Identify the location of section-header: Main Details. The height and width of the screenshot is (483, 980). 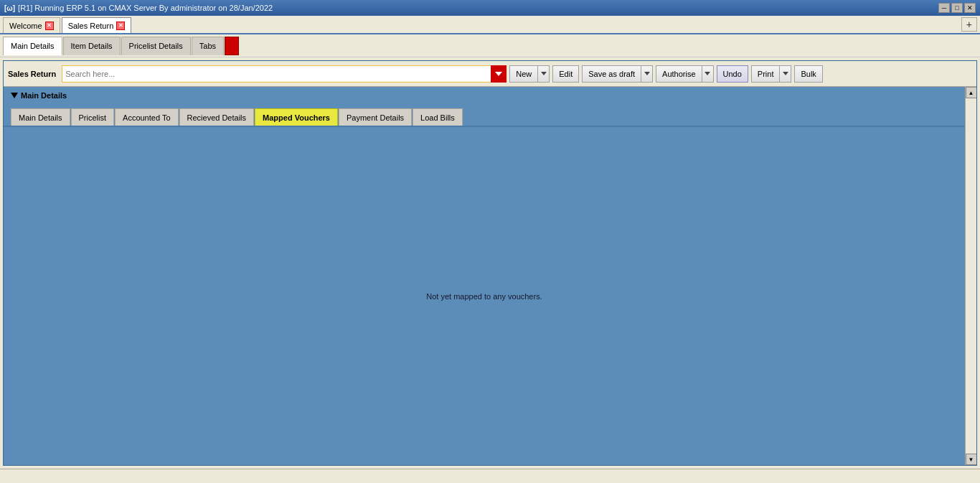
(484, 95).